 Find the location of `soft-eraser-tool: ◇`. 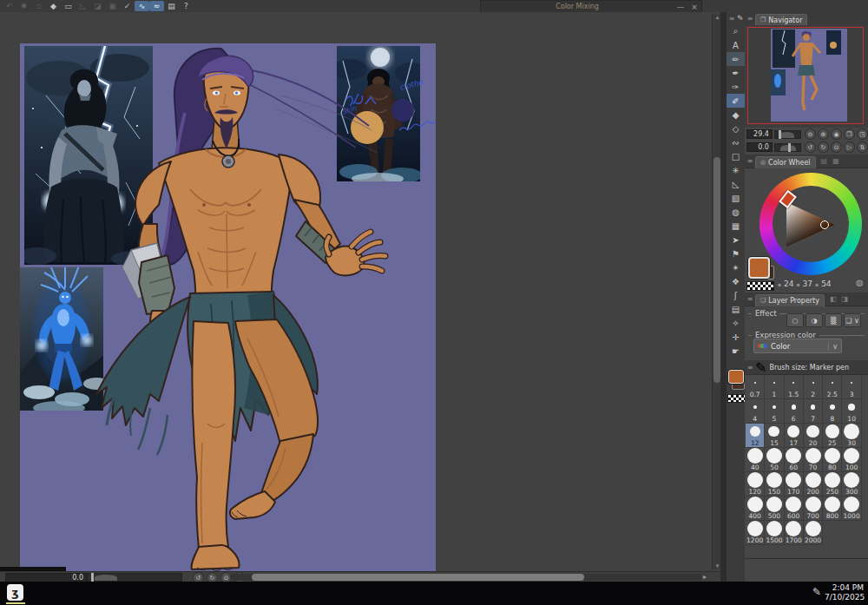

soft-eraser-tool: ◇ is located at coordinates (736, 128).